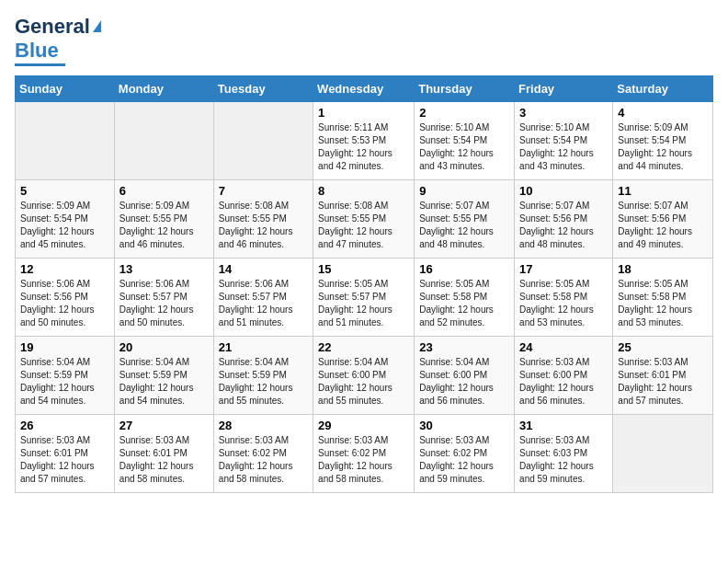 Image resolution: width=728 pixels, height=563 pixels. I want to click on calendar-cell: 15Sunrise: 5:05 AM Sunset: 5:57 PM Dayli…, so click(364, 298).